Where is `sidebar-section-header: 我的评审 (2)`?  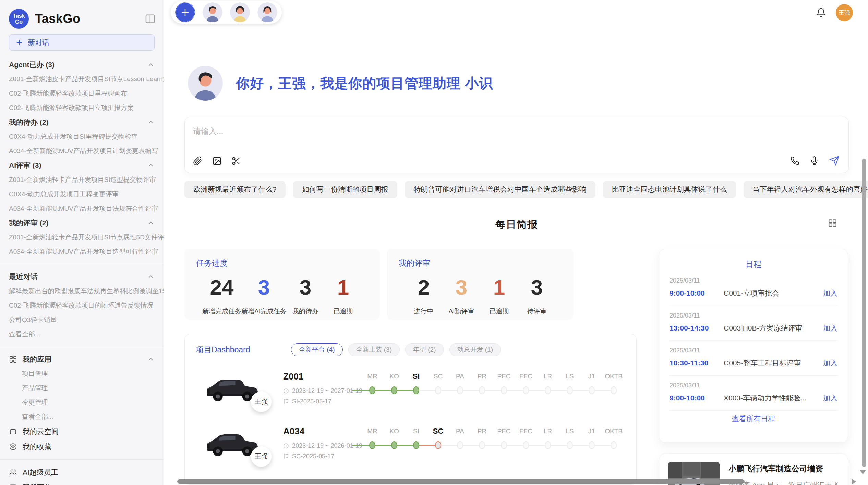
sidebar-section-header: 我的评审 (2) is located at coordinates (82, 223).